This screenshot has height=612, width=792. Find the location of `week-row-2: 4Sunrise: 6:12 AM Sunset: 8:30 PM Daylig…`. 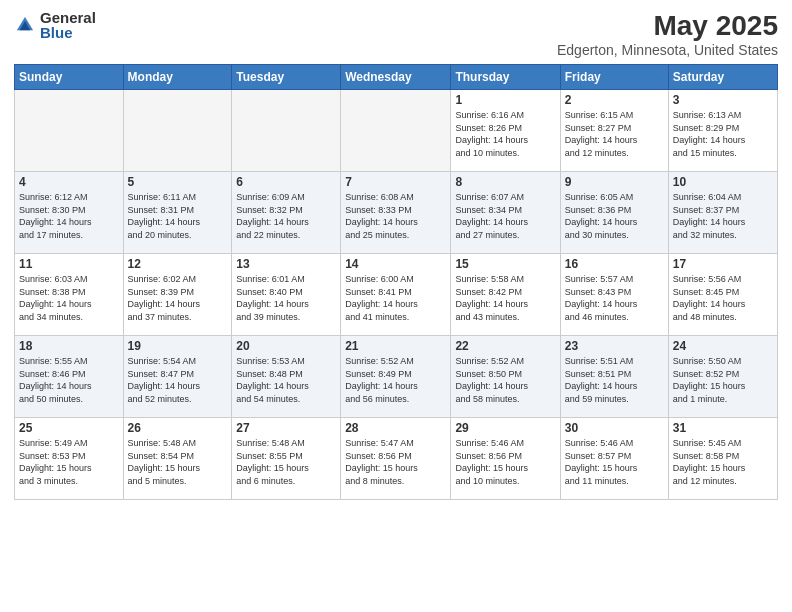

week-row-2: 4Sunrise: 6:12 AM Sunset: 8:30 PM Daylig… is located at coordinates (396, 213).